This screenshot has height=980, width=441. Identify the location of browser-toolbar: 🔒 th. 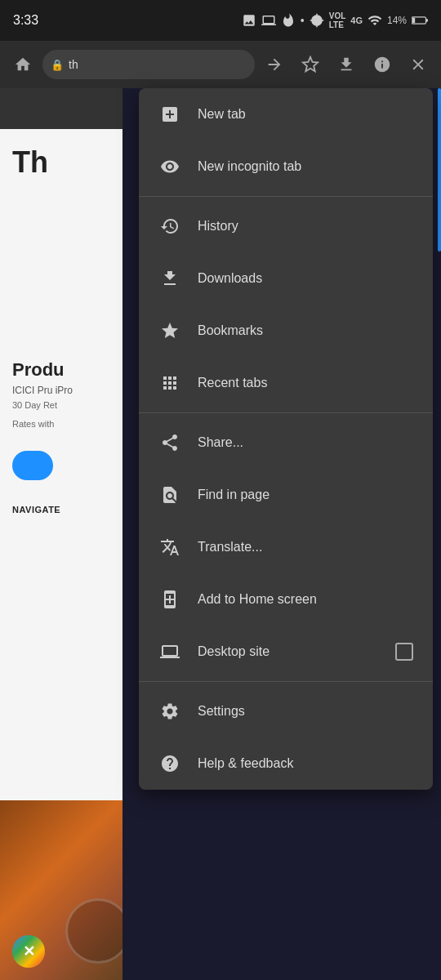
(220, 65).